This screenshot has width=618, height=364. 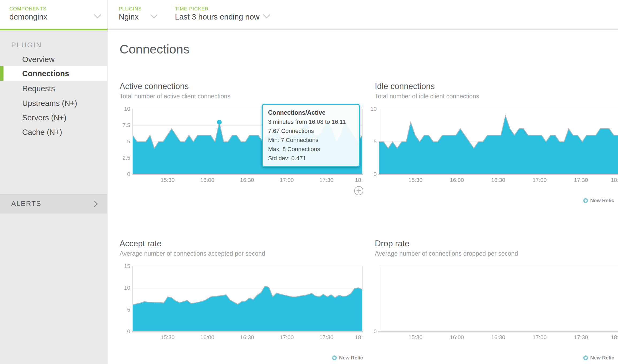 What do you see at coordinates (359, 191) in the screenshot?
I see `zoom-plus-icon` at bounding box center [359, 191].